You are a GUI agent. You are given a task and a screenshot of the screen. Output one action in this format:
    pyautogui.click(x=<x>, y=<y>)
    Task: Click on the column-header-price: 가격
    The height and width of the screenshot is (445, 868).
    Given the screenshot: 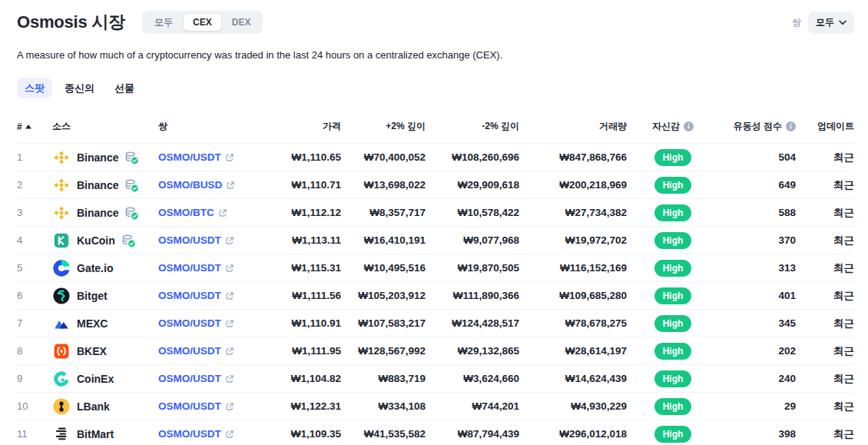 What is the action you would take?
    pyautogui.click(x=306, y=128)
    